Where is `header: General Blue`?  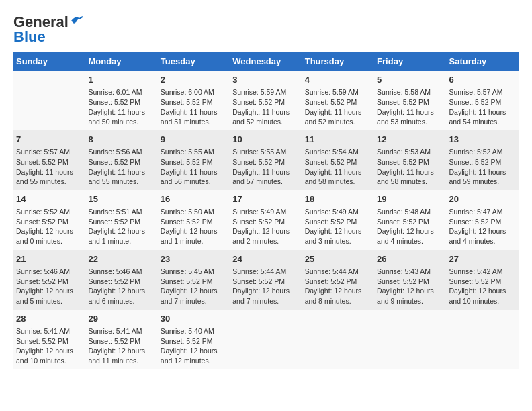 header: General Blue is located at coordinates (266, 30).